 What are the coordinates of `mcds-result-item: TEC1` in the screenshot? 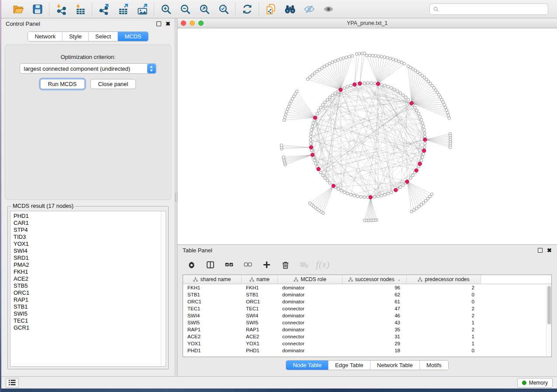 It's located at (87, 321).